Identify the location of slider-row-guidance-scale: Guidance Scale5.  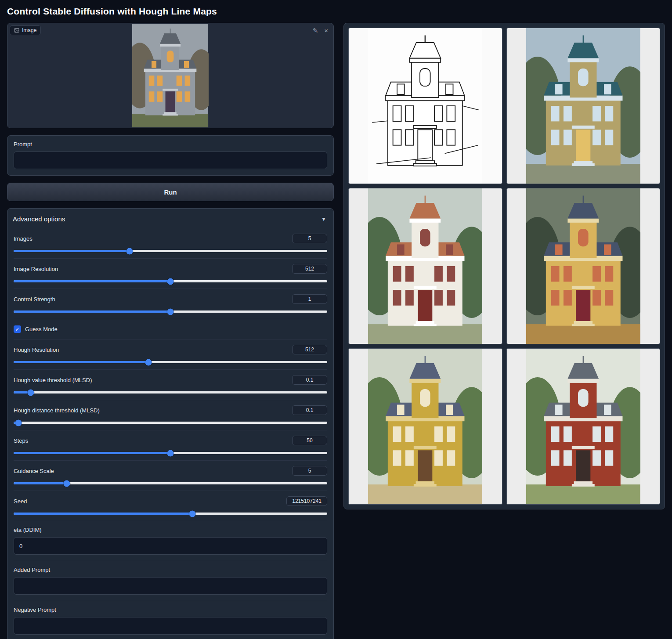
(170, 476).